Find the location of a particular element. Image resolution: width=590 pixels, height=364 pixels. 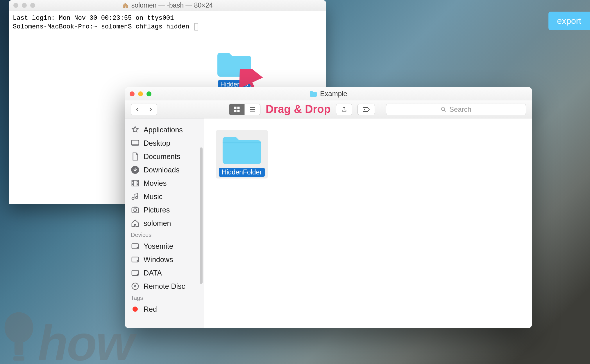

view-switcher is located at coordinates (245, 109).